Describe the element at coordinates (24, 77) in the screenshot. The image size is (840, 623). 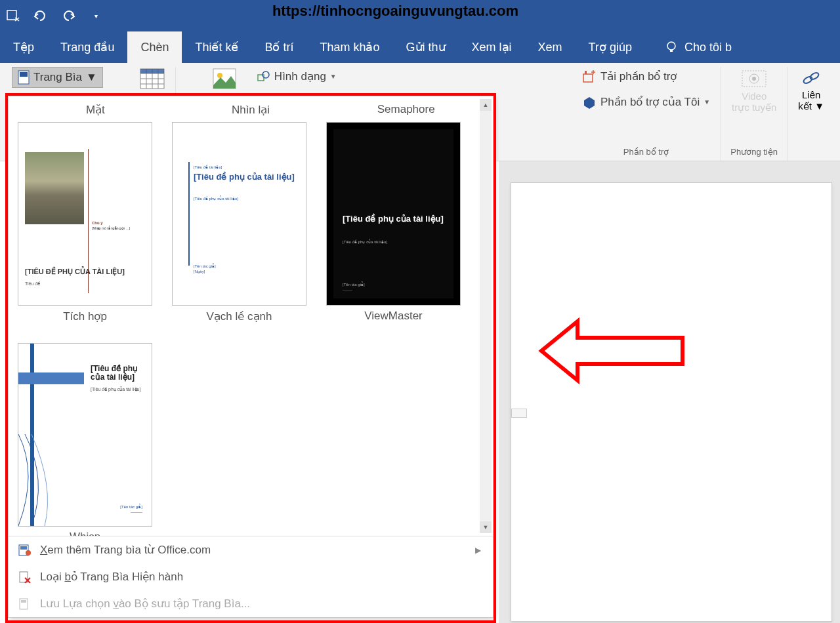
I see `cover-page-icon` at that location.